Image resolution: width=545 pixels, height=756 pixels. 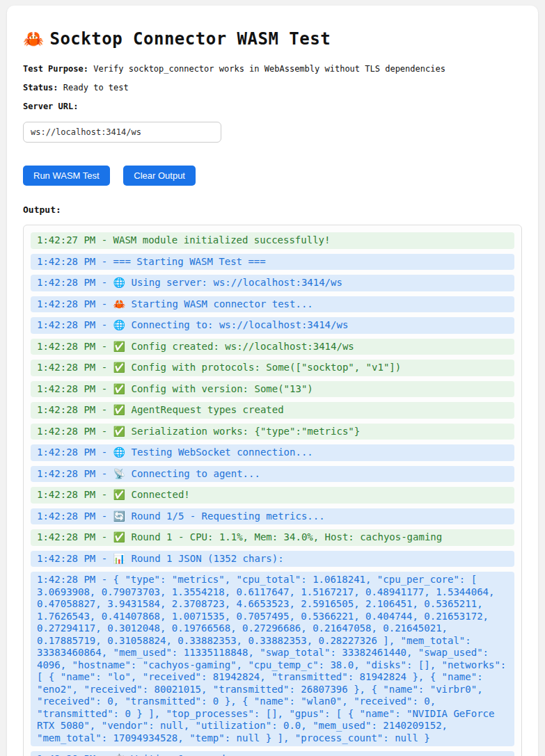 I want to click on toolbar: Run WASM Test Clear Output, so click(x=273, y=175).